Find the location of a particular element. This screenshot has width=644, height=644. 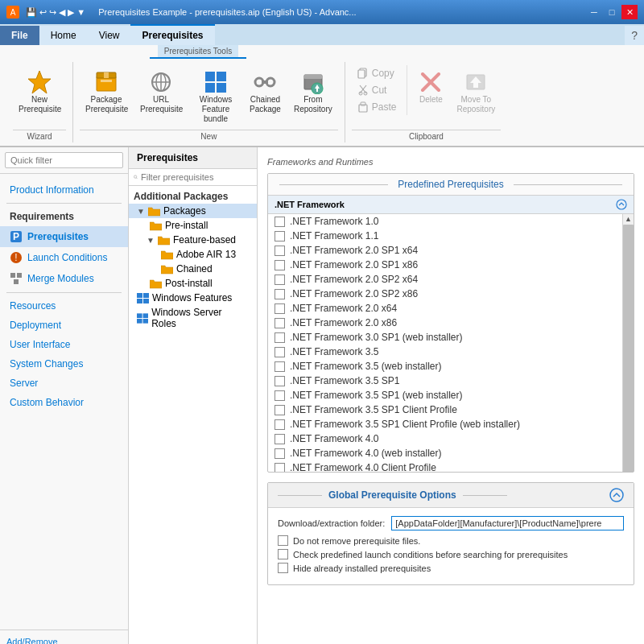

global-options-header: Global Prerequisite Options is located at coordinates (451, 496).